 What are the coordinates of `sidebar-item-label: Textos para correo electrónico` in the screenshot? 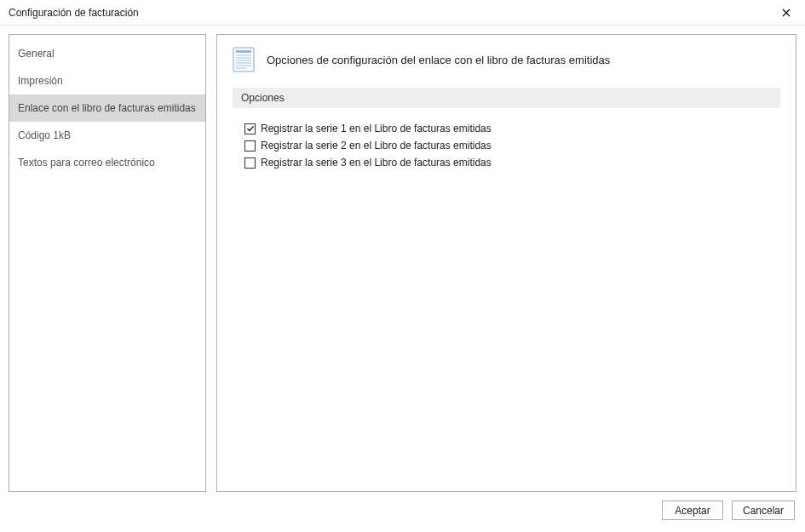 It's located at (87, 163).